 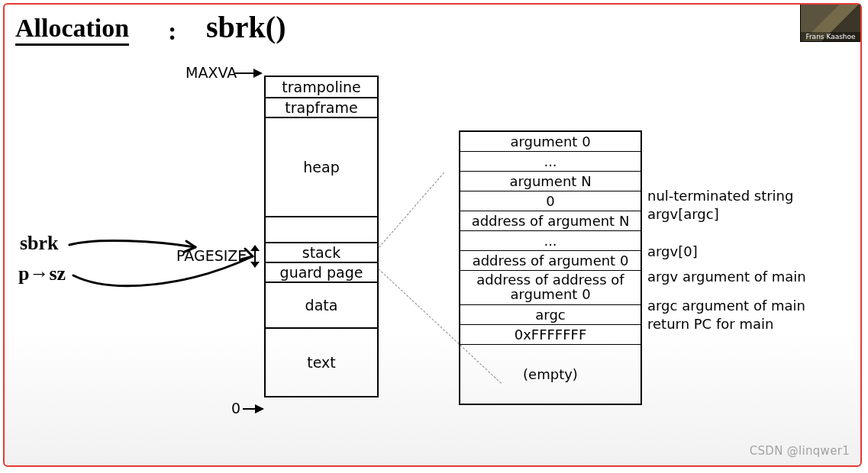 What do you see at coordinates (550, 240) in the screenshot?
I see `stack-row-dots2: ...` at bounding box center [550, 240].